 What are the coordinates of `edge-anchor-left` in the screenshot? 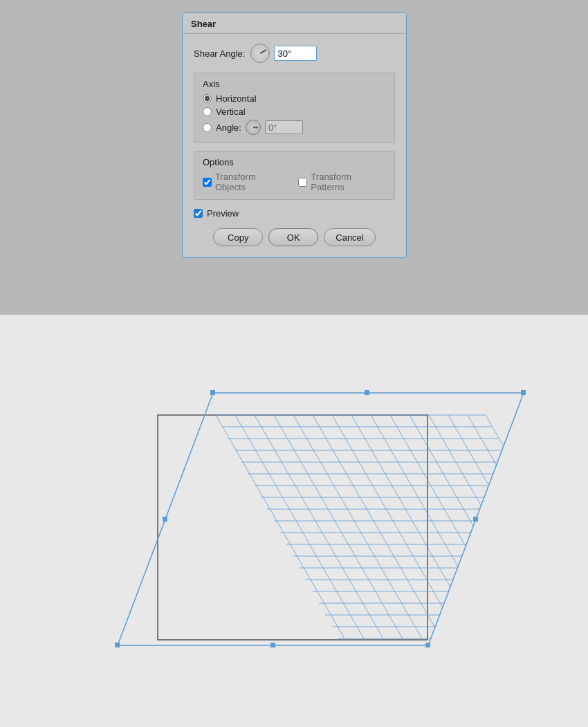 It's located at (165, 519).